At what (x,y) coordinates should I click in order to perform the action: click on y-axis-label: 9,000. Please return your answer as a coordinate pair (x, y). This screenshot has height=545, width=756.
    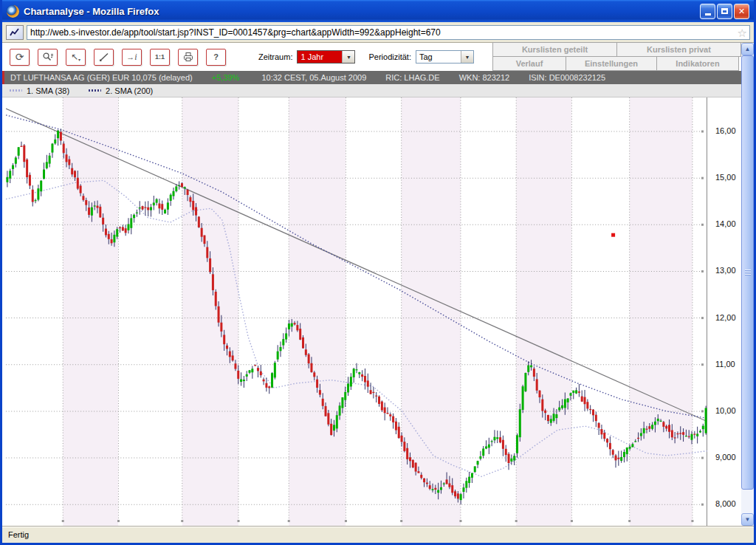
    Looking at the image, I should click on (726, 457).